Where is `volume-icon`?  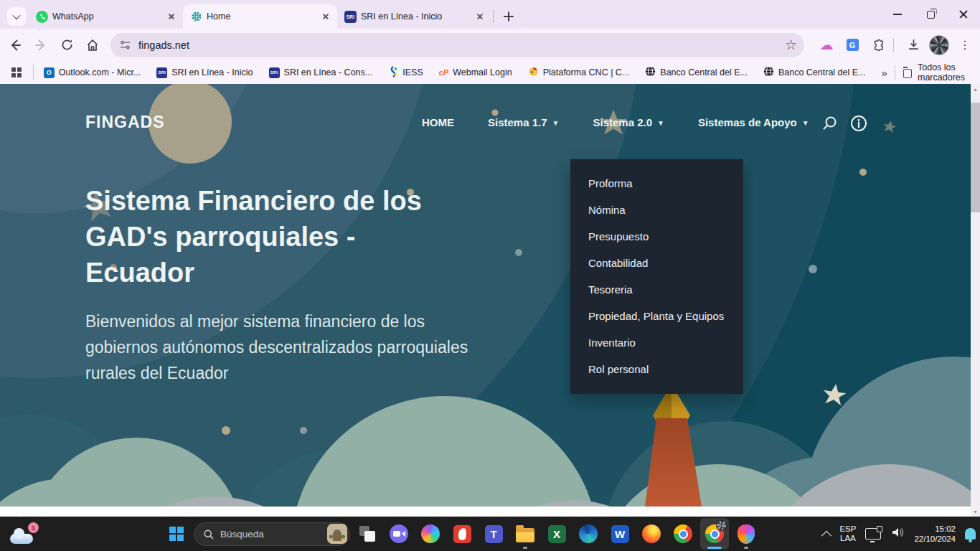
volume-icon is located at coordinates (897, 534).